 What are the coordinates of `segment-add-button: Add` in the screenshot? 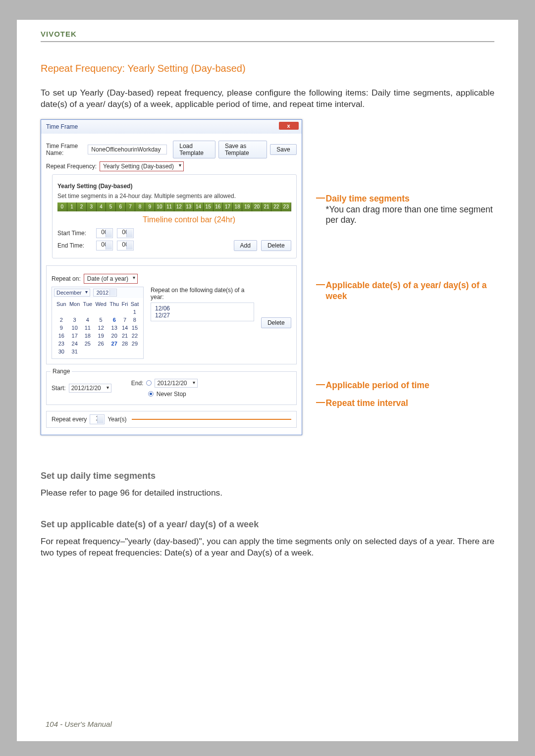 It's located at (246, 246).